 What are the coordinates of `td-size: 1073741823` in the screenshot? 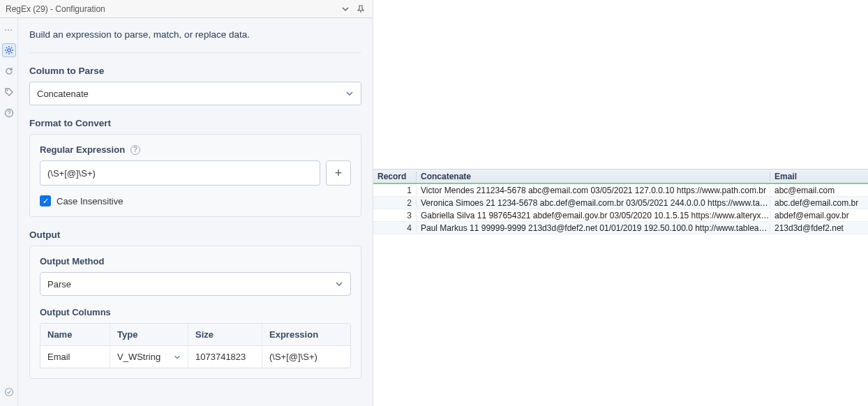 It's located at (225, 357).